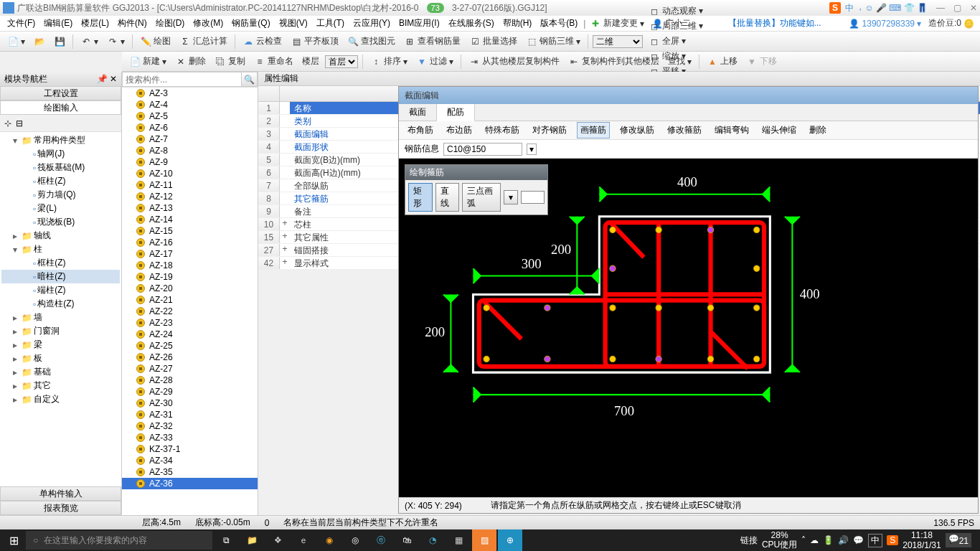 This screenshot has height=551, width=980. Describe the element at coordinates (532, 197) in the screenshot. I see `color-swatch` at that location.